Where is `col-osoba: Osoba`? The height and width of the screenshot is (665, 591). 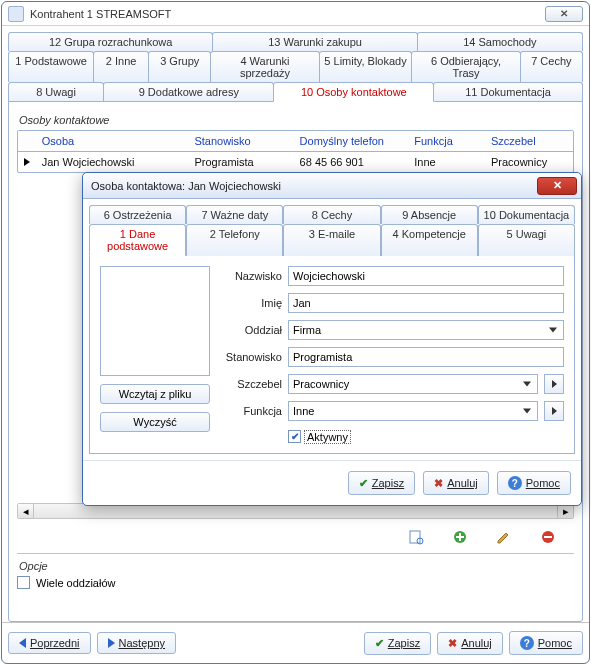 col-osoba: Osoba is located at coordinates (112, 142).